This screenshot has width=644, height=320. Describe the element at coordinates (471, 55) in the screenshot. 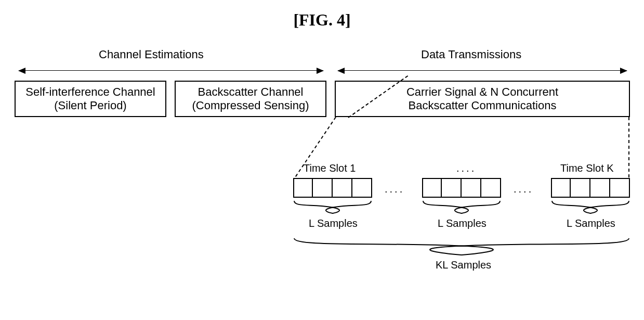

I see `phase-data-label: Data Transmissions` at that location.